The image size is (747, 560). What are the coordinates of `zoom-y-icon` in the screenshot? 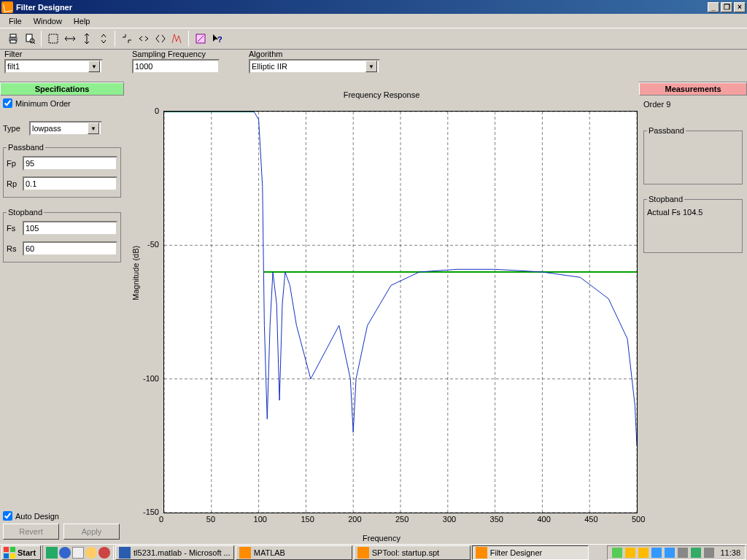 It's located at (104, 39).